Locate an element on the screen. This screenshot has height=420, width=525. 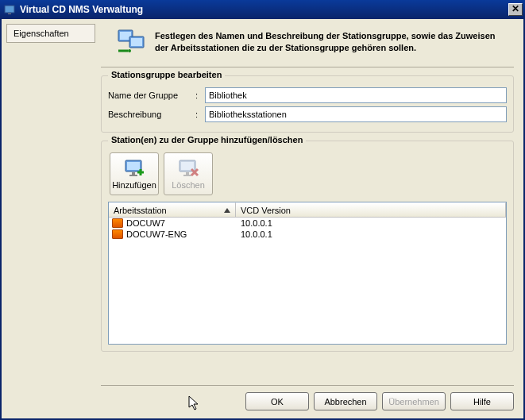
ok-button: OK is located at coordinates (277, 402).